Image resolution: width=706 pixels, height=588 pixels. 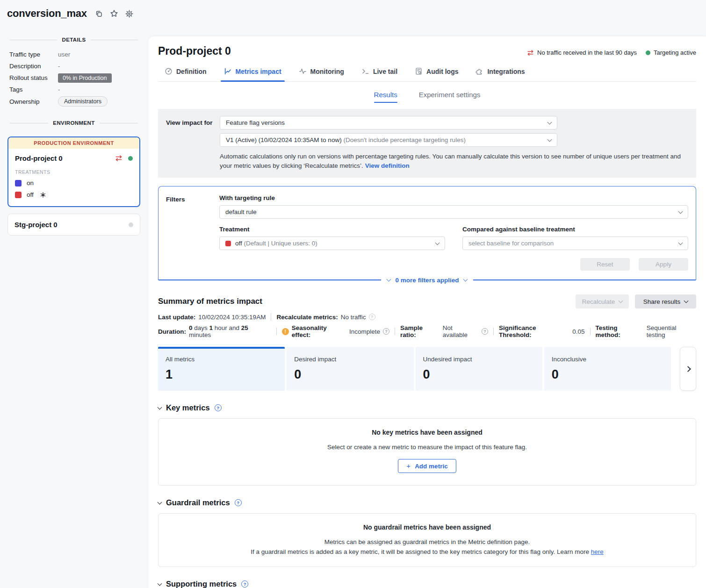 What do you see at coordinates (186, 74) in the screenshot?
I see `tab-definition: Definition` at bounding box center [186, 74].